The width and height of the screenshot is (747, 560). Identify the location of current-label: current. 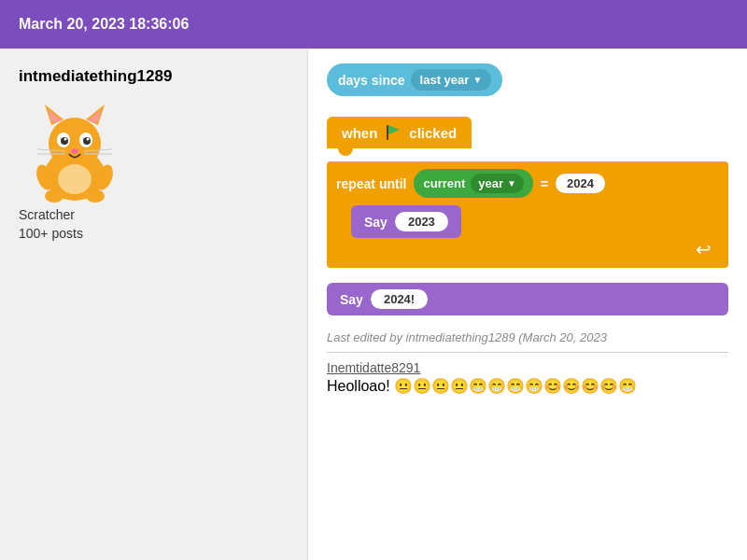
(444, 183).